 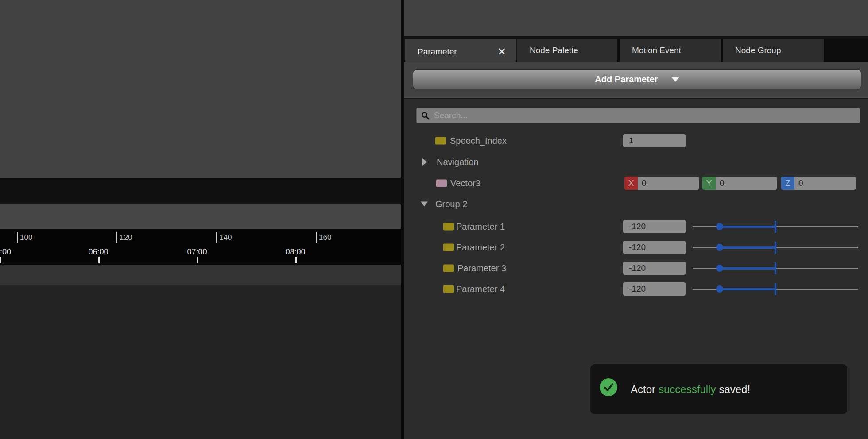 What do you see at coordinates (690, 389) in the screenshot?
I see `toast-message: Actor successfully saved!` at bounding box center [690, 389].